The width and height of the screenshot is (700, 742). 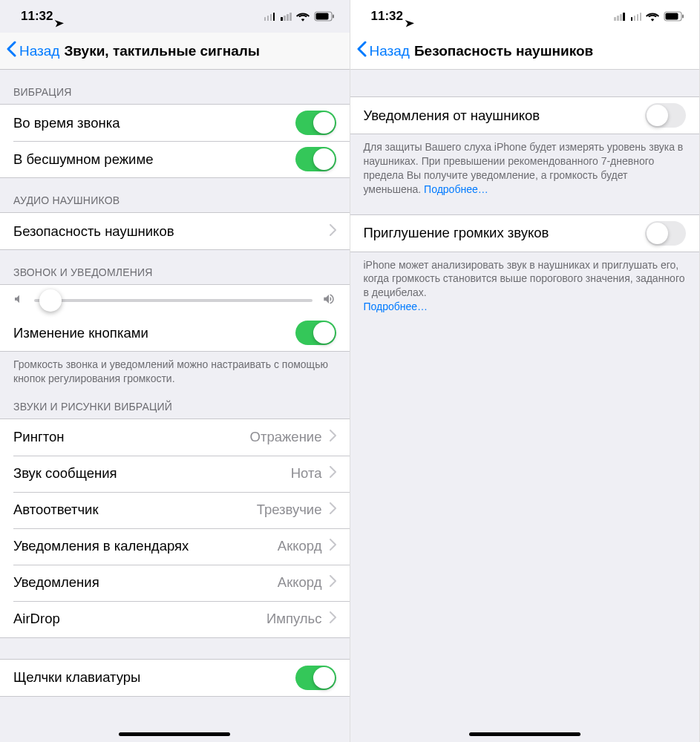 What do you see at coordinates (162, 51) in the screenshot?
I see `page-title: Звуки, тактильные сигналы` at bounding box center [162, 51].